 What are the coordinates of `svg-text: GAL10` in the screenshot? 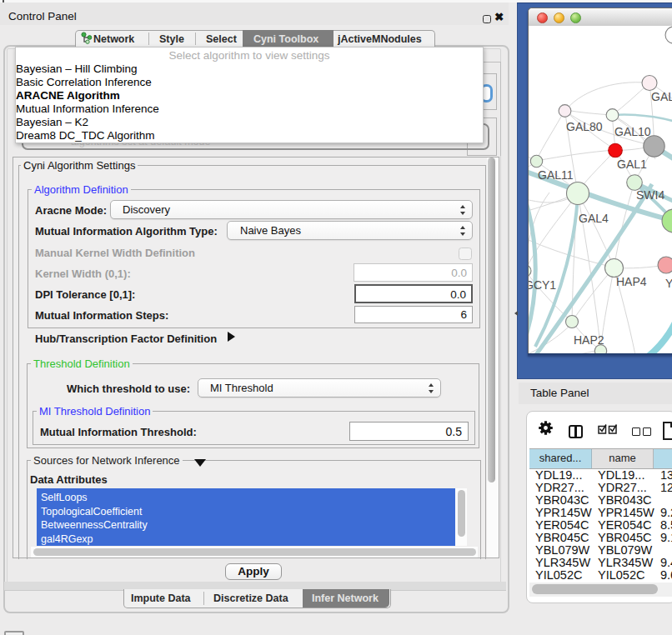 It's located at (633, 132).